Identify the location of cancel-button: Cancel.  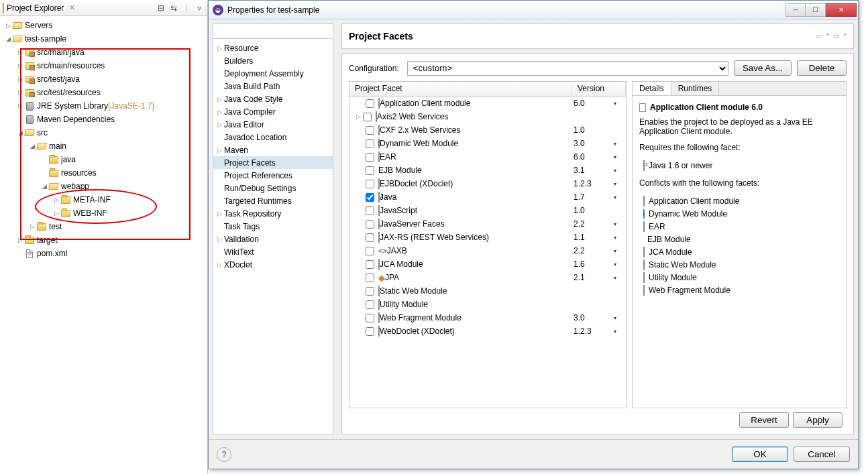
(822, 455).